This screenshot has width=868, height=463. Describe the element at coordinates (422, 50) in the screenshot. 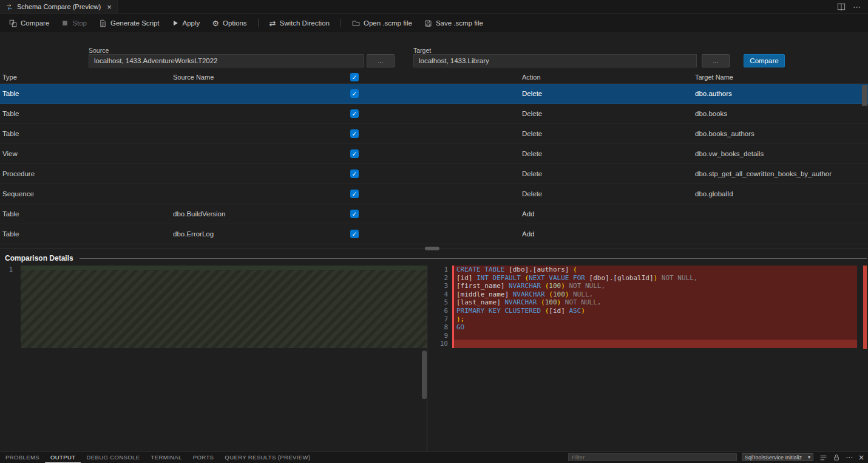

I see `target-label: Target` at that location.